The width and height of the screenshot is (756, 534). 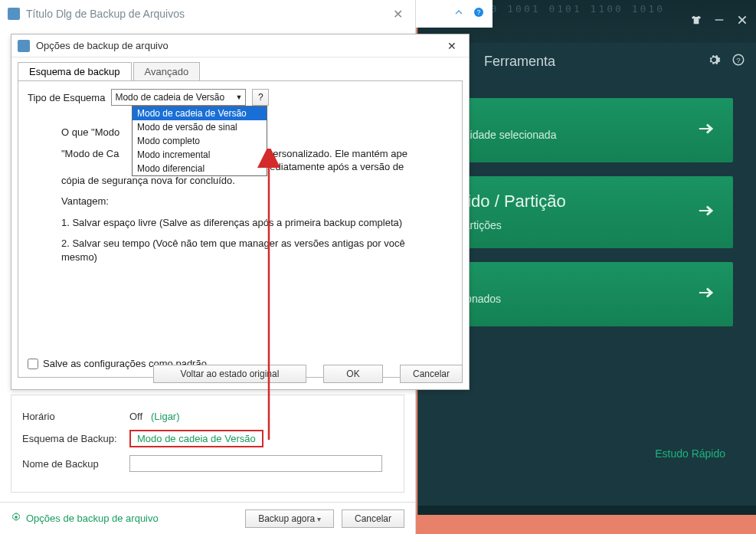 What do you see at coordinates (199, 169) in the screenshot?
I see `dropdown-item-differential: Modo diferencial` at bounding box center [199, 169].